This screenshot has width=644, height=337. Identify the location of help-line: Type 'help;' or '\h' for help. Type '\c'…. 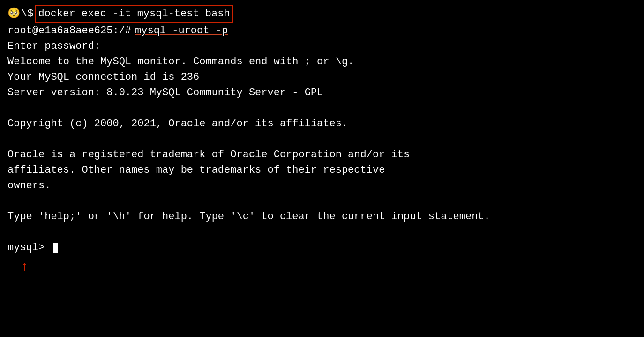
(322, 217).